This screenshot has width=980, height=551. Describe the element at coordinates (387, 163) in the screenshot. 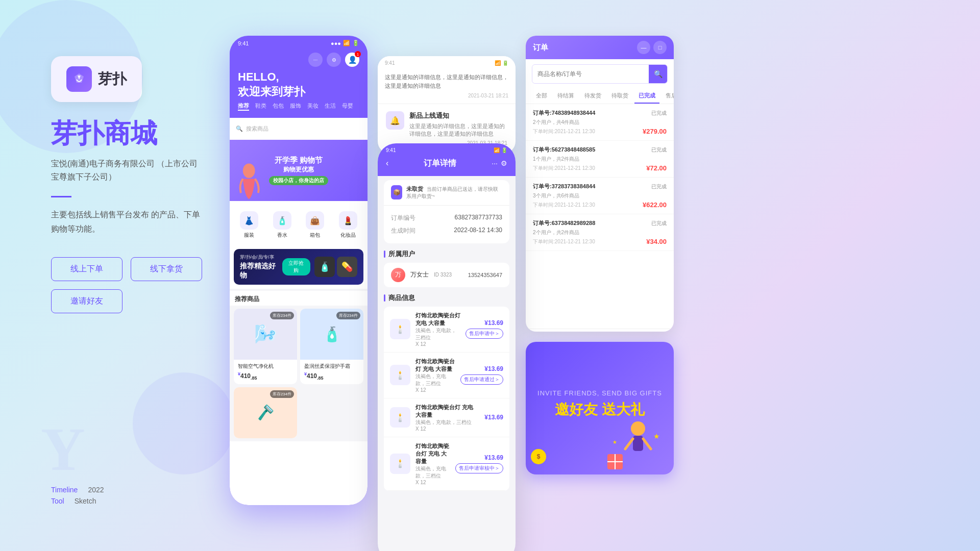

I see `back-btn: ‹` at that location.